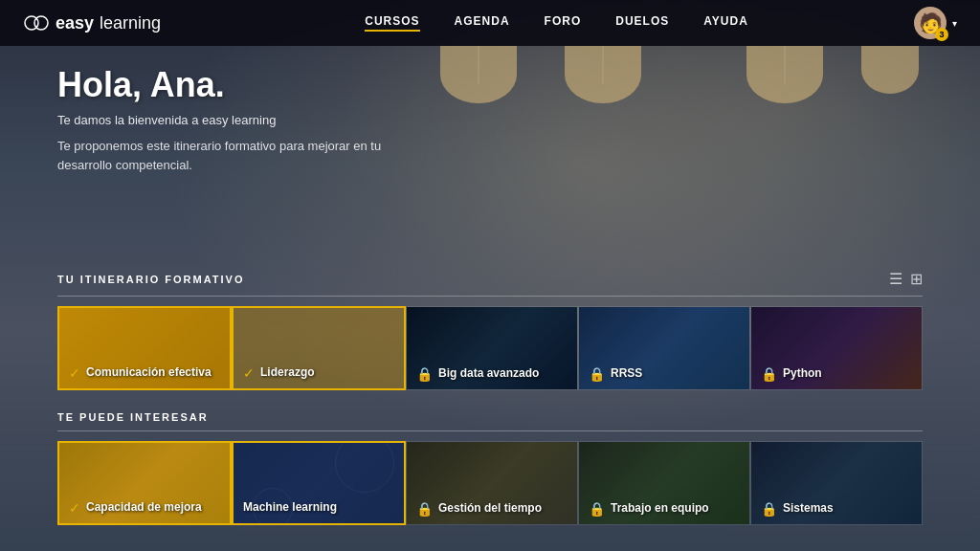  I want to click on card-python: 🔒 Python, so click(836, 348).